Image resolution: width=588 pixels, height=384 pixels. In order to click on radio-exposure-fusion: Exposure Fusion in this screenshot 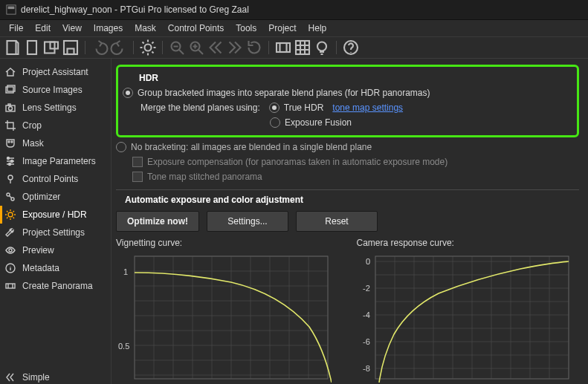, I will do `click(311, 123)`.